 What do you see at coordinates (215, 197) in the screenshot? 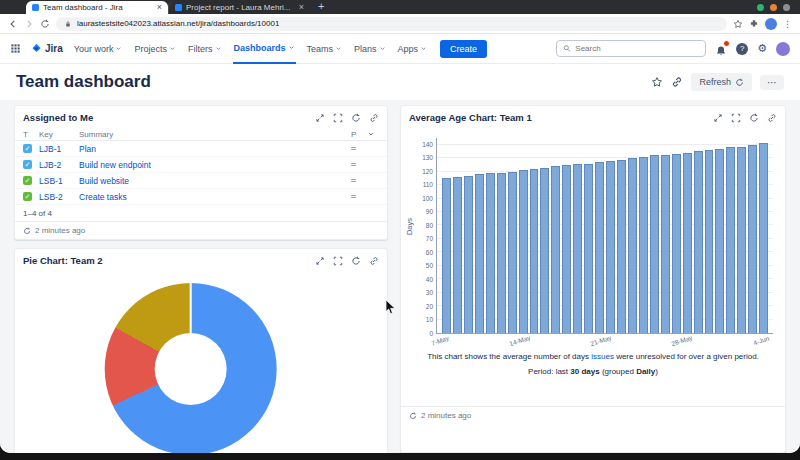
I see `issue-summary-link: Create tasks` at bounding box center [215, 197].